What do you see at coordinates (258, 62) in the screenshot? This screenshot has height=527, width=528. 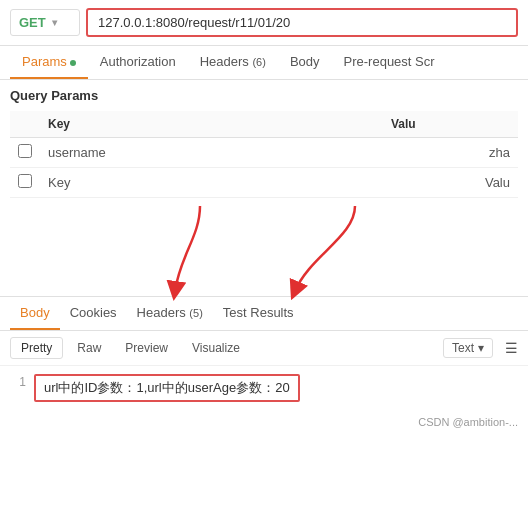 I see `headers-badge: (6)` at bounding box center [258, 62].